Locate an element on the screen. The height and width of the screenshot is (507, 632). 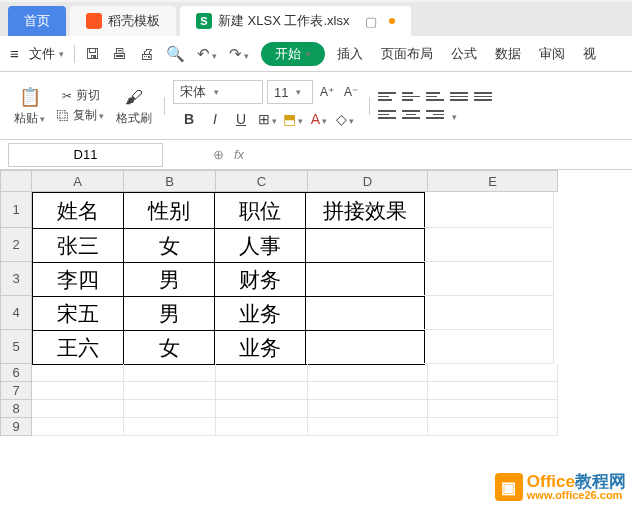
select-all-corner is located at coordinates (16, 181).